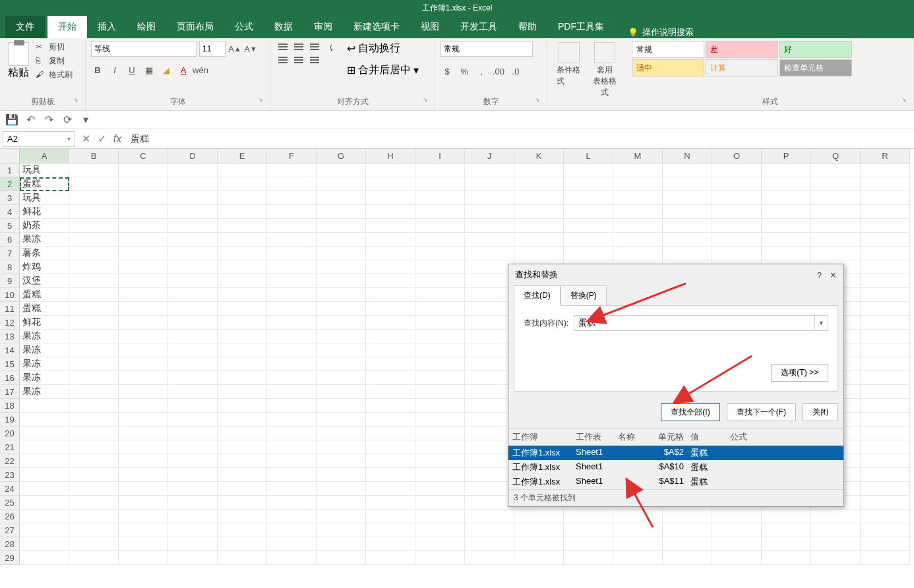  Describe the element at coordinates (94, 378) in the screenshot. I see `cell-B16` at that location.